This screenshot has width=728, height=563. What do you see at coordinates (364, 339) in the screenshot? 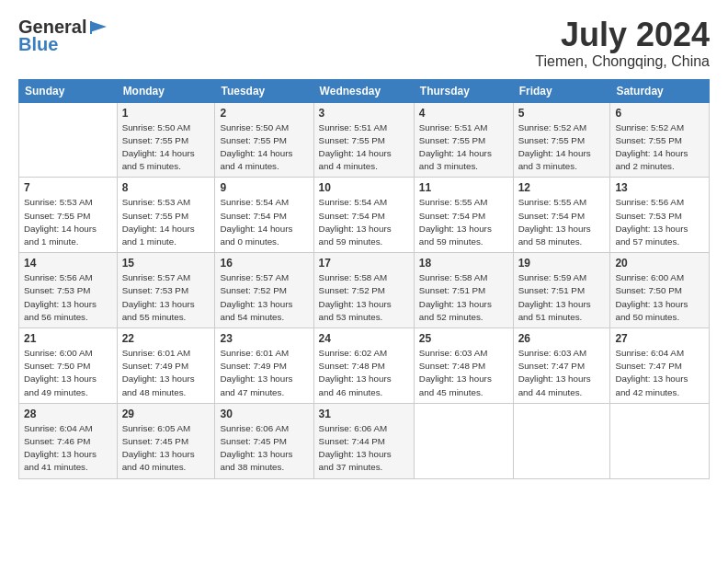
I see `day-number: 24` at bounding box center [364, 339].